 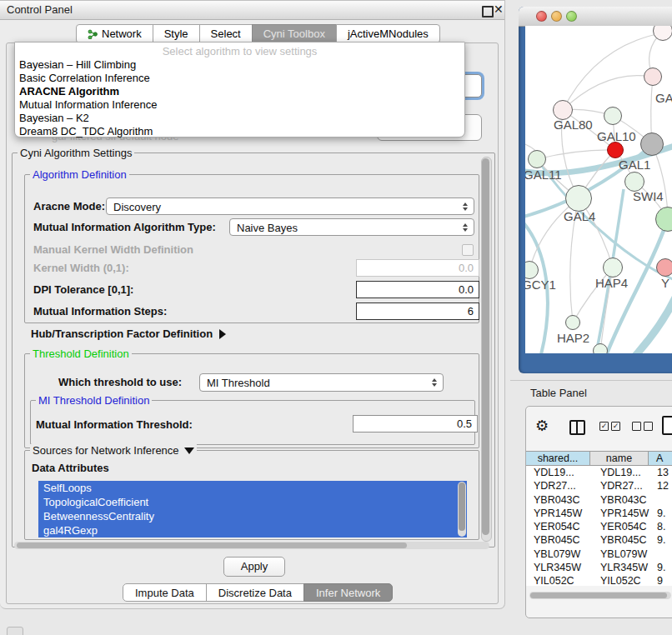 I want to click on table-horizontal-scrollbar, so click(x=600, y=595).